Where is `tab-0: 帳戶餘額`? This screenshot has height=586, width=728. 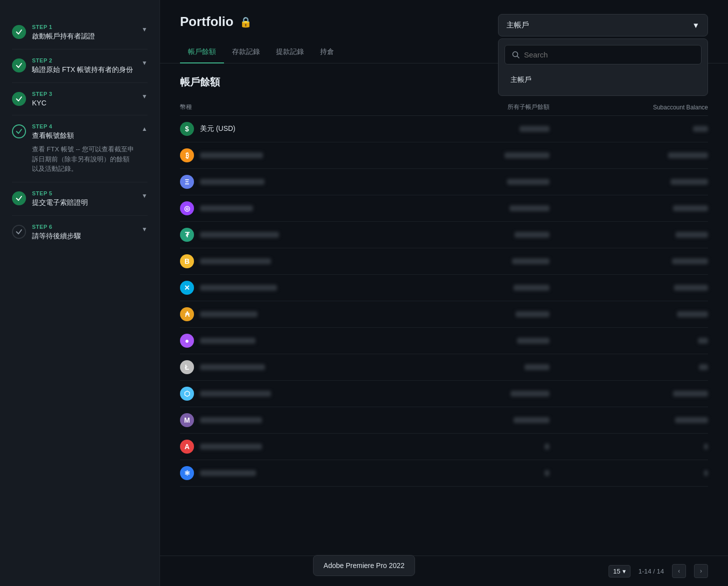 tab-0: 帳戶餘額 is located at coordinates (202, 52).